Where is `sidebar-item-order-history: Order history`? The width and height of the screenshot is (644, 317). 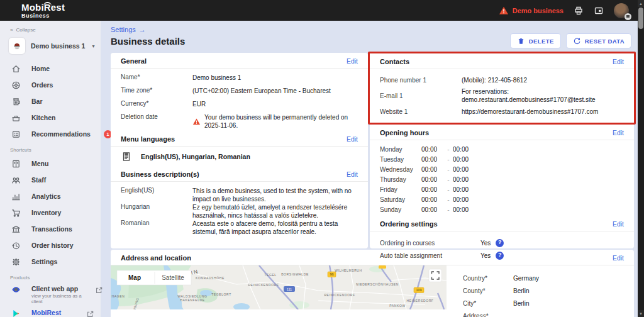
sidebar-item-order-history: Order history is located at coordinates (50, 245).